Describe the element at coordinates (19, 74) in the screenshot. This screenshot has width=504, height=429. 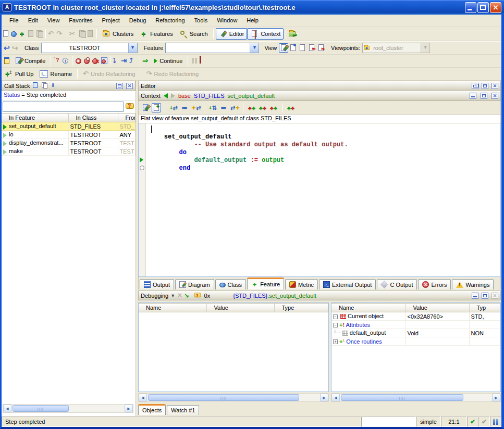
I see `pull-up-button: +↥ Pull Up` at that location.